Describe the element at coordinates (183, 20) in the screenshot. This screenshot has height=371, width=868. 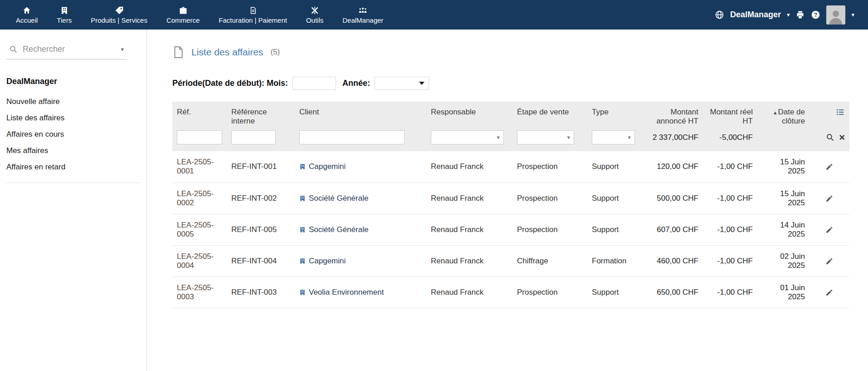
I see `nav-label: Commerce` at that location.